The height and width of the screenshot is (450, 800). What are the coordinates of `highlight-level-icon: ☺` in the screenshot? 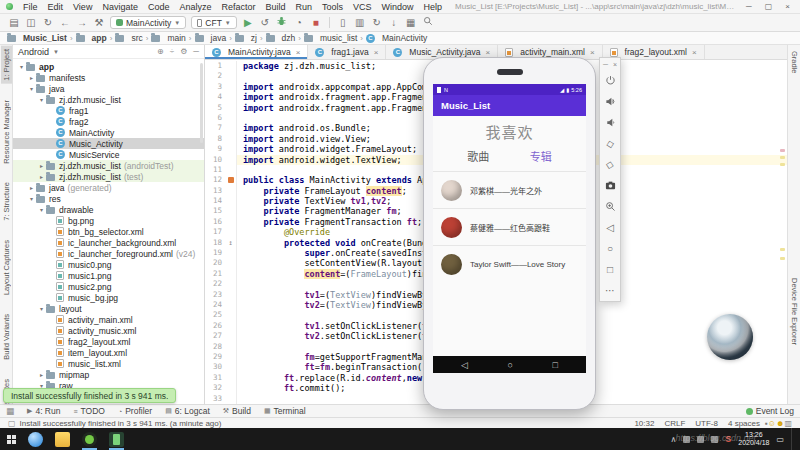 It's located at (772, 424).